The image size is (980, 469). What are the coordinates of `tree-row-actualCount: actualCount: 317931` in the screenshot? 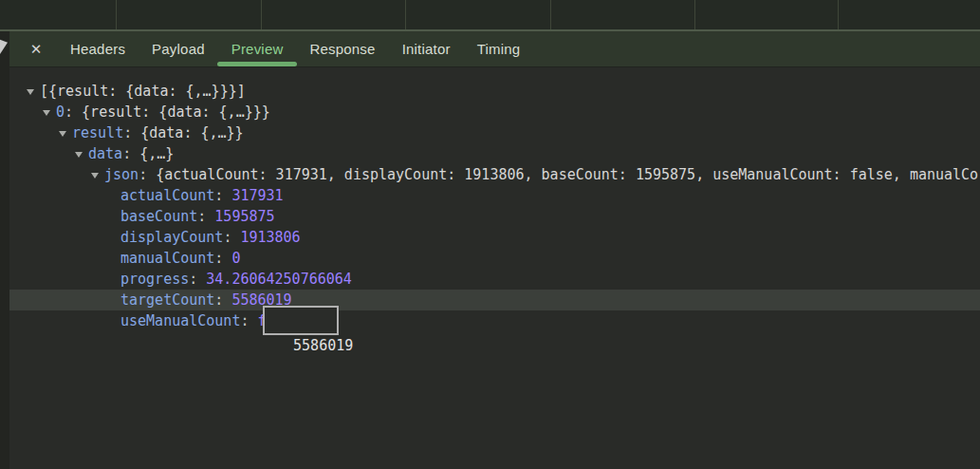 It's located at (495, 196).